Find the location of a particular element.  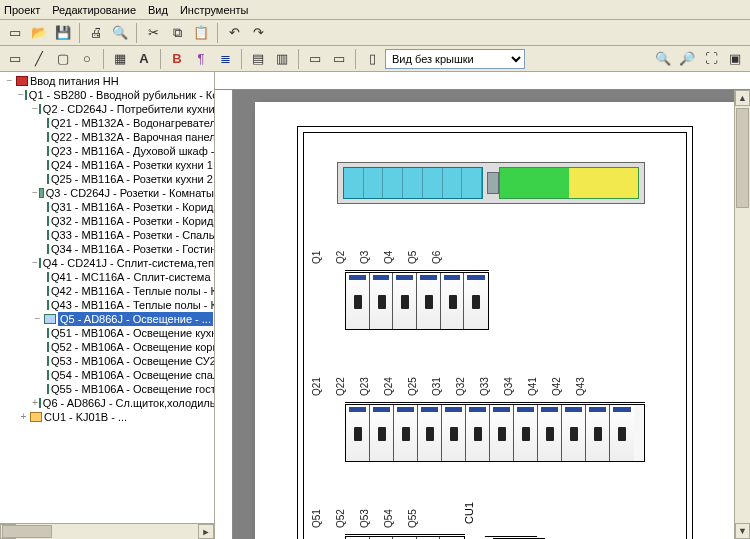

breaker-Q41 is located at coordinates (574, 433).